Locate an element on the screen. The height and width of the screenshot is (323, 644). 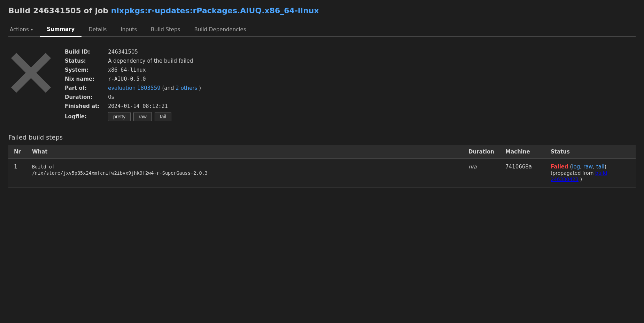
nix-name-value: r-AIUQ-0.5.0 is located at coordinates (155, 79).